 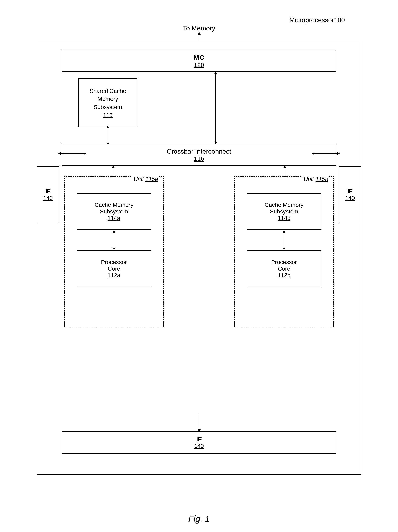 I want to click on cache-right-number: 114b, so click(x=284, y=218).